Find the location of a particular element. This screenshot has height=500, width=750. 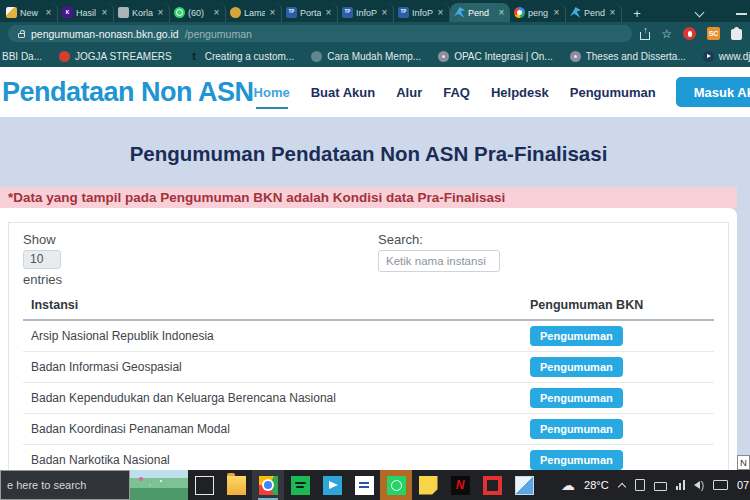

search-input is located at coordinates (439, 261).